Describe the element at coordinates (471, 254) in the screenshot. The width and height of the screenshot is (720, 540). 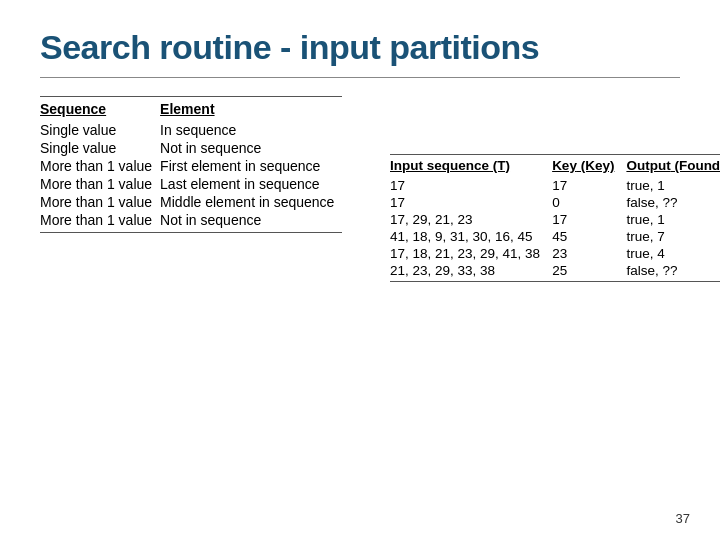
I see `right-table-cell: 17, 18, 21, 23, 29, 41, 38` at that location.